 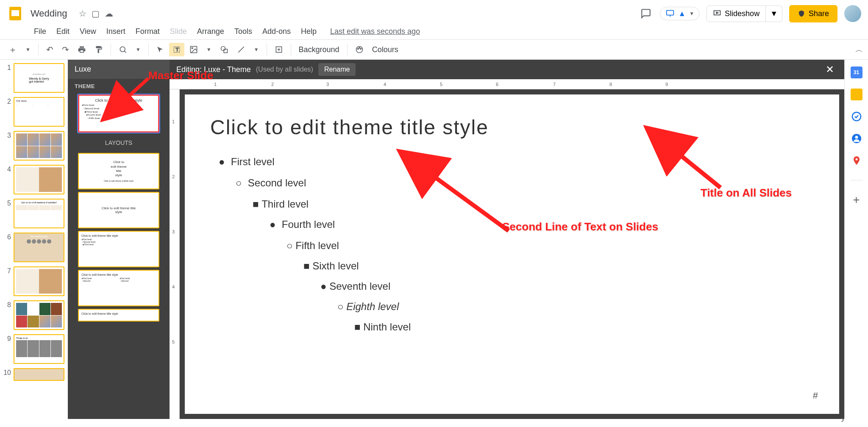 I want to click on line-dropdown: ▼, so click(x=256, y=50).